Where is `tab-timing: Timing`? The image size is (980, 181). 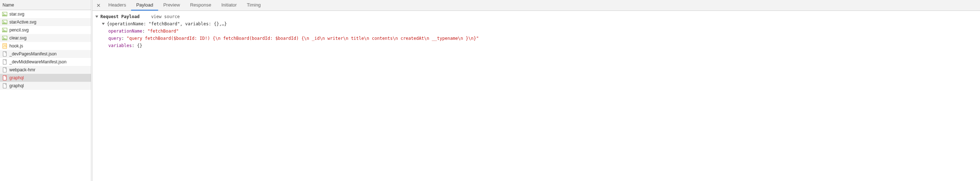
tab-timing: Timing is located at coordinates (254, 5).